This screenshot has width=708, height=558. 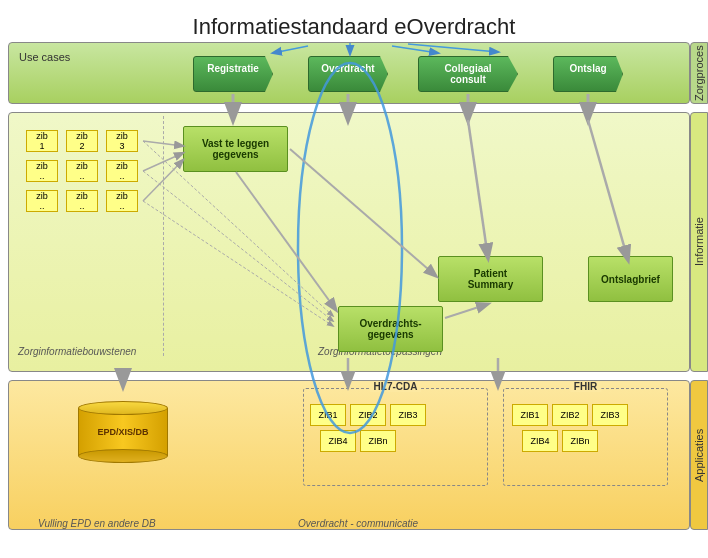 What do you see at coordinates (82, 201) in the screenshot?
I see `zib-box-8: zib..` at bounding box center [82, 201].